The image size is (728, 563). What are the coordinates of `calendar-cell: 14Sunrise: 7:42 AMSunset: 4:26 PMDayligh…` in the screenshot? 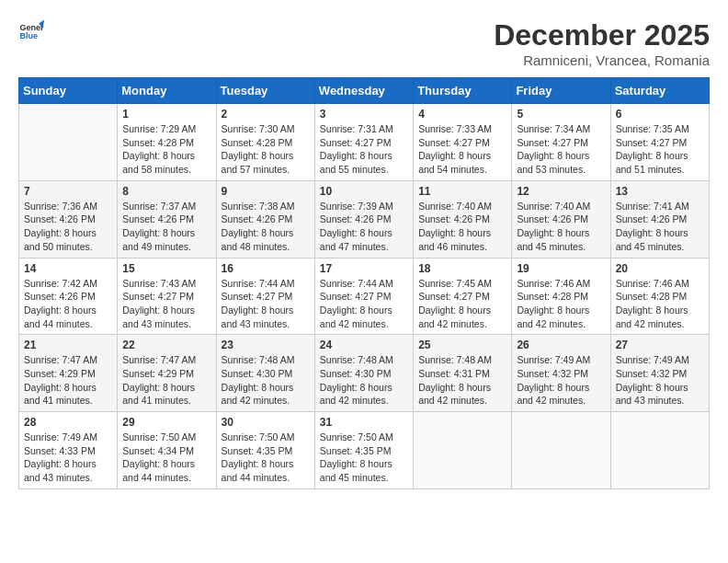 It's located at (68, 296).